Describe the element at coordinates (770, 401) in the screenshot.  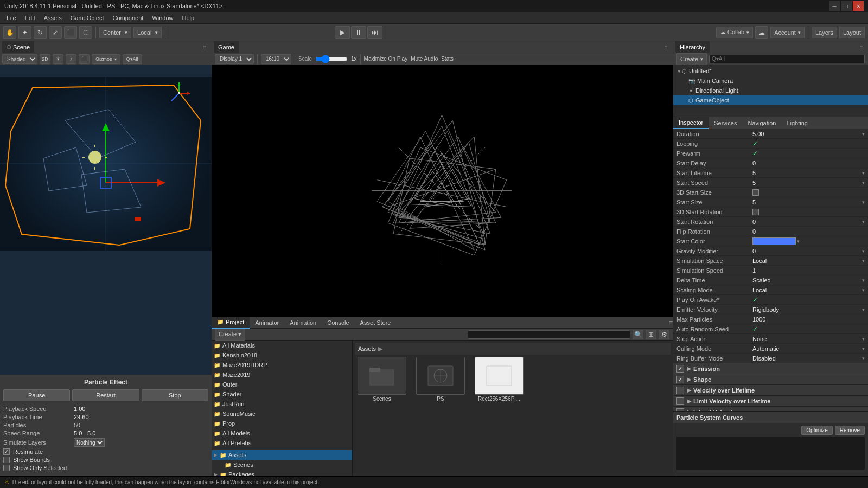
I see `section-limit-velocity: ▶ Limit Velocity over Lifetime` at that location.